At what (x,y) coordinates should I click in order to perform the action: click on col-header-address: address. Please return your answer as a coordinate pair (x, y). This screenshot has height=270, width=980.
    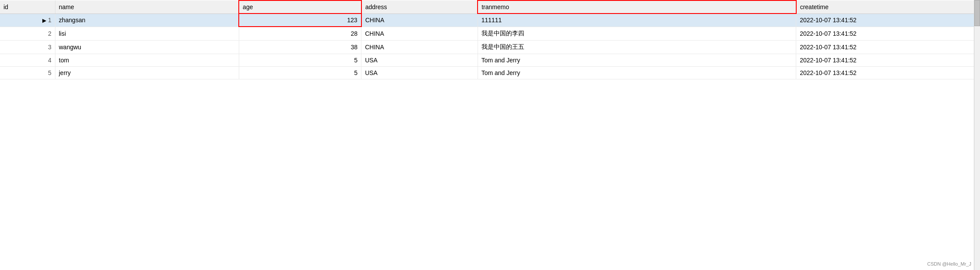
    Looking at the image, I should click on (420, 7).